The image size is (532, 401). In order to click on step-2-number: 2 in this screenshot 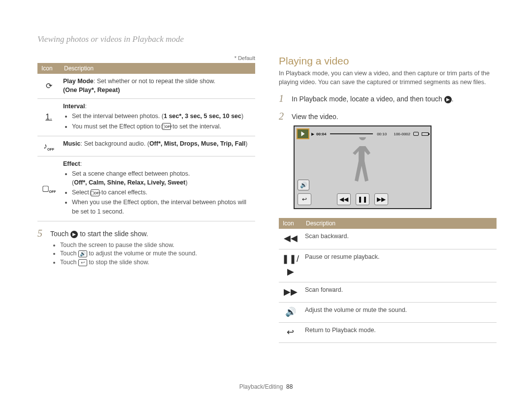, I will do `click(283, 116)`.